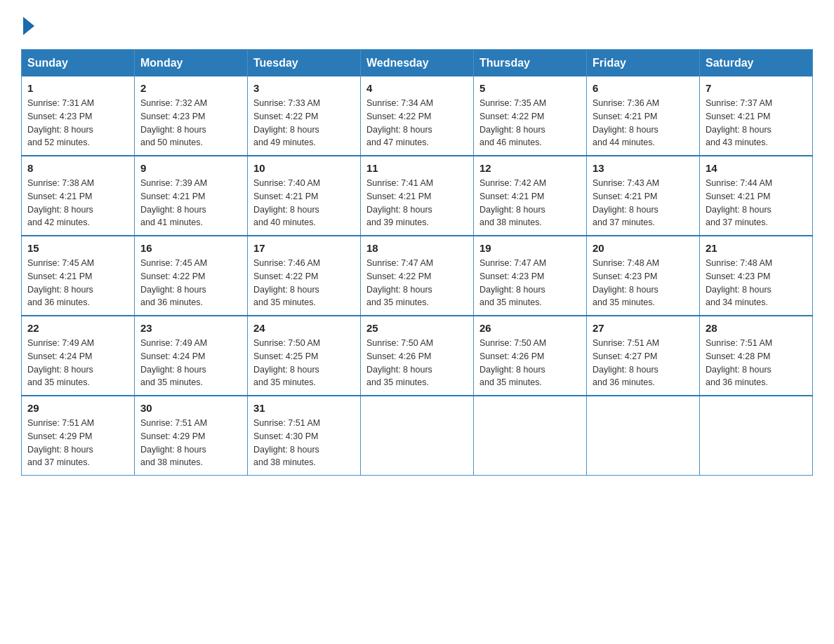 The height and width of the screenshot is (644, 834). I want to click on day-info: Sunrise: 7:51 AMSunset: 4:30 PMDaylight:…, so click(286, 443).